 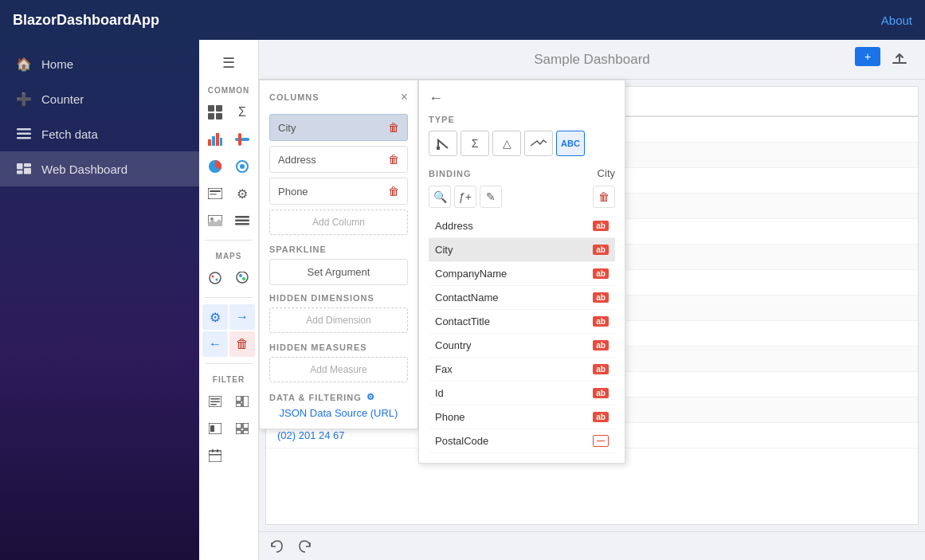 I want to click on filter2-btn, so click(x=242, y=401).